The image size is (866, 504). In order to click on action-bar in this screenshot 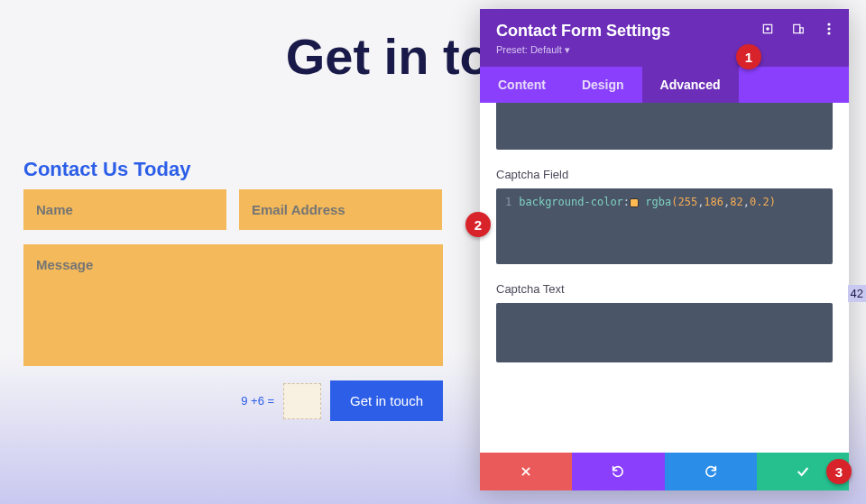, I will do `click(664, 472)`.